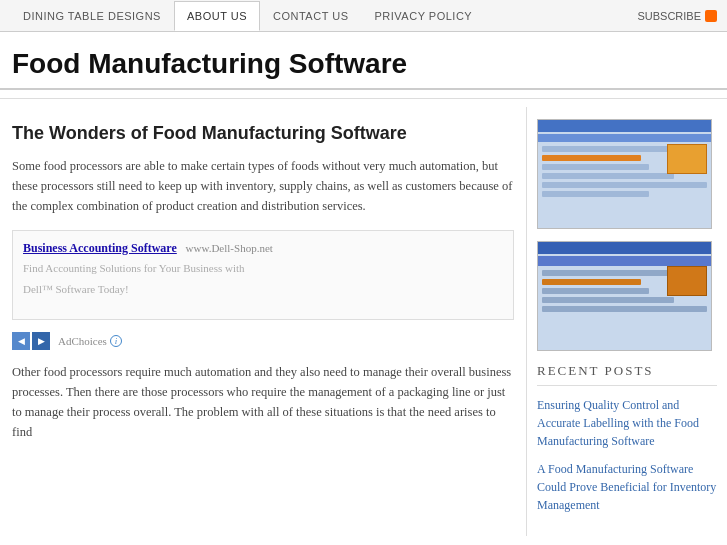  What do you see at coordinates (90, 341) in the screenshot?
I see `adchoices-label-area: AdChoices i` at bounding box center [90, 341].